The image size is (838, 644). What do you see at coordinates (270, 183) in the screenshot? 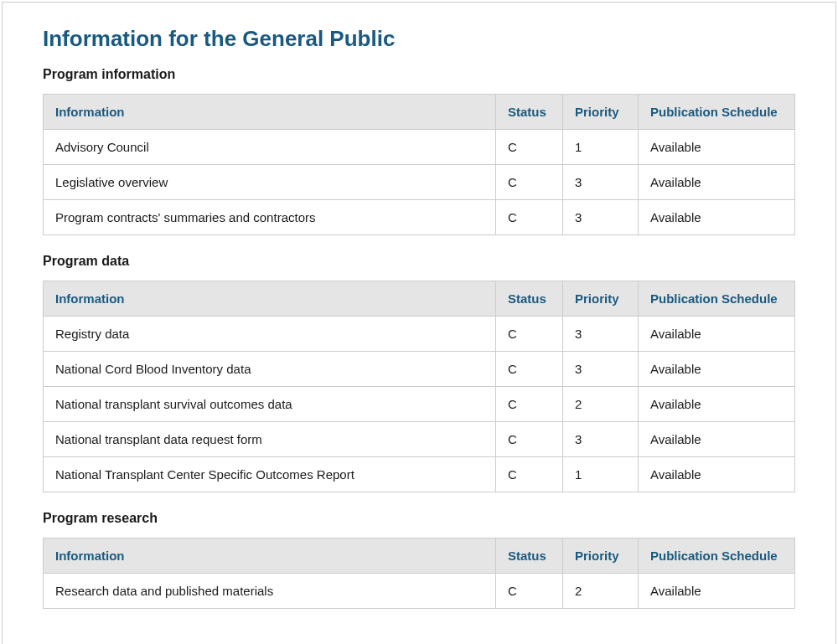
I see `cell-info: Legislative overview` at bounding box center [270, 183].